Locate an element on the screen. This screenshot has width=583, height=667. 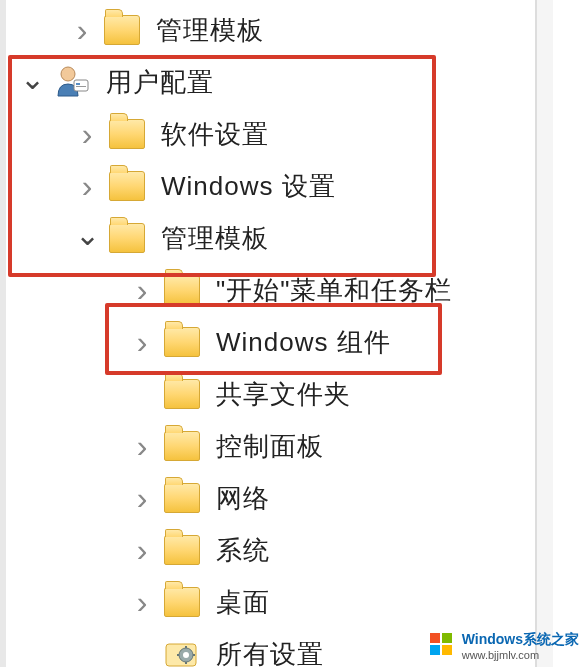
scrollbar-right is located at coordinates (544, 334).